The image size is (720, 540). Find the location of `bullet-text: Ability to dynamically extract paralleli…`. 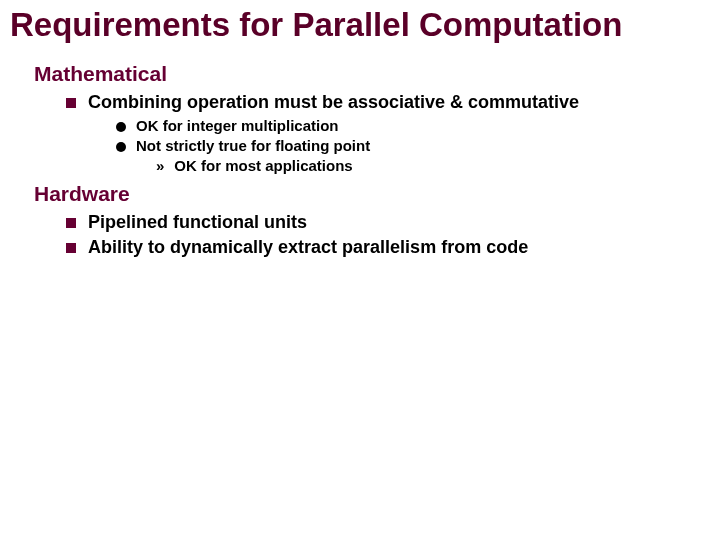

bullet-text: Ability to dynamically extract paralleli… is located at coordinates (308, 248).